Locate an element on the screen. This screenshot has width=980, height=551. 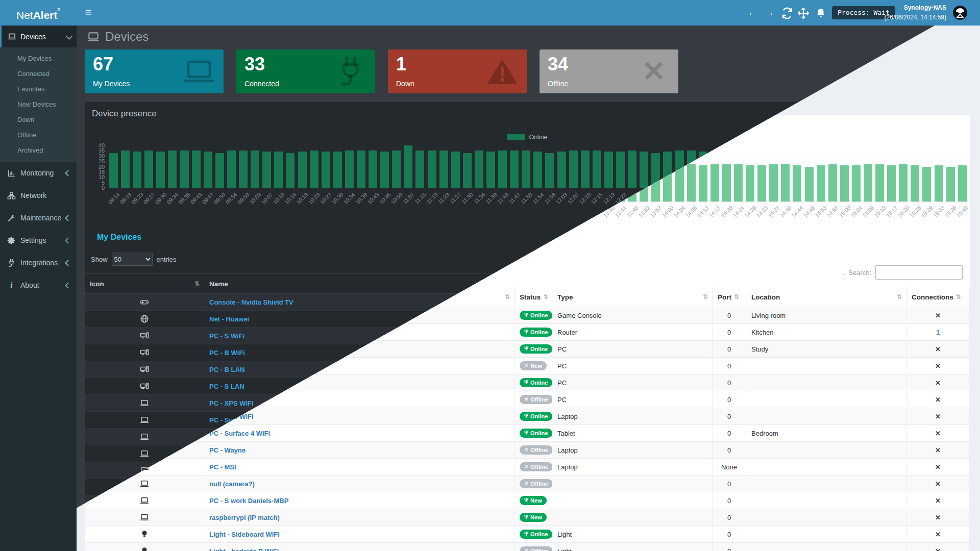
device-name-link: PC - B LAN is located at coordinates (227, 369).